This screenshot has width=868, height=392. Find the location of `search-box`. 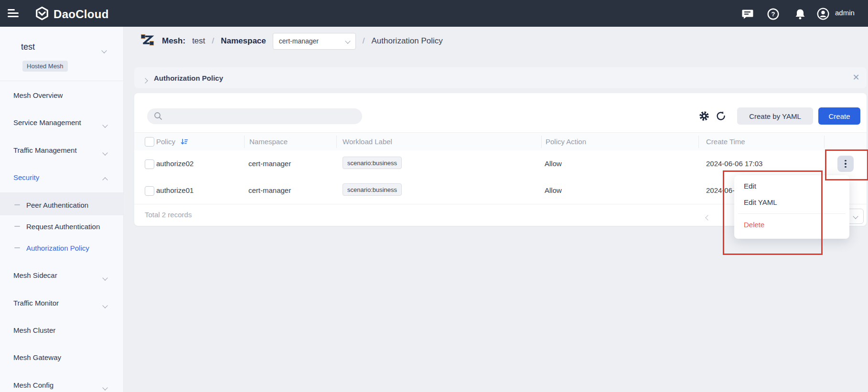

search-box is located at coordinates (255, 117).